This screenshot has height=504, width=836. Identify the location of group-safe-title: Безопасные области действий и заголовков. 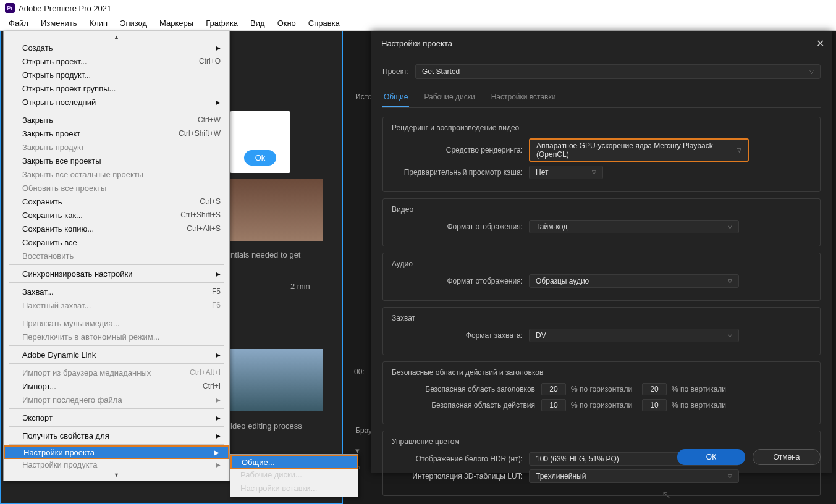
(602, 372).